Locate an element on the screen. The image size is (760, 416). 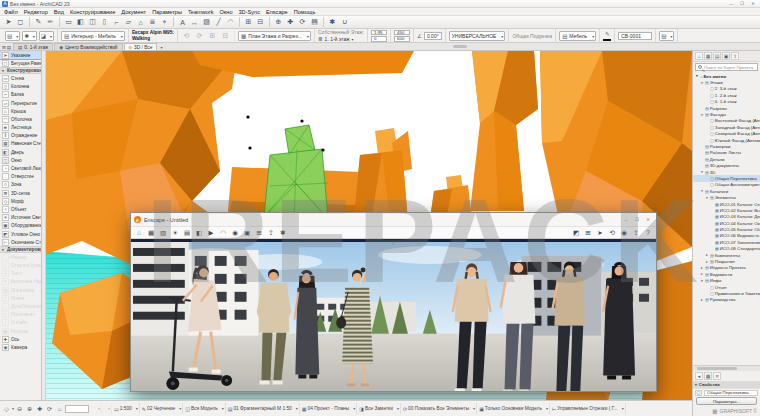
pen-icon: ✎ is located at coordinates (38, 22).